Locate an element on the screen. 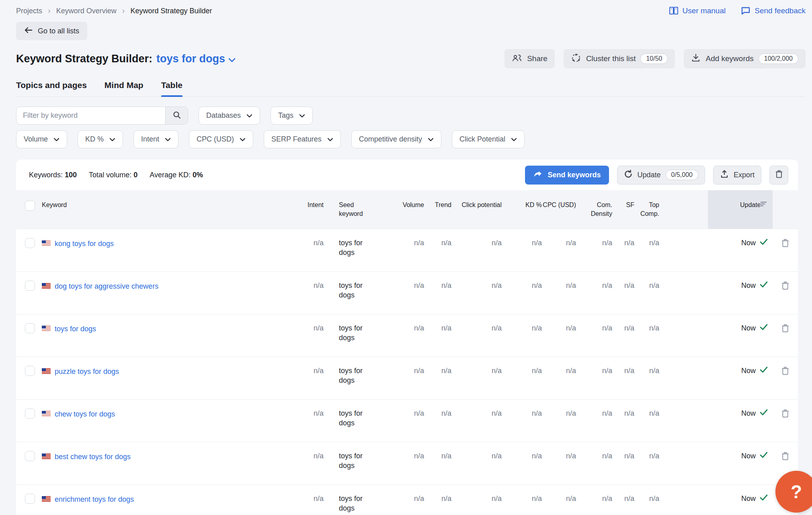 This screenshot has height=515, width=812. cpc-value: n/a is located at coordinates (559, 421).